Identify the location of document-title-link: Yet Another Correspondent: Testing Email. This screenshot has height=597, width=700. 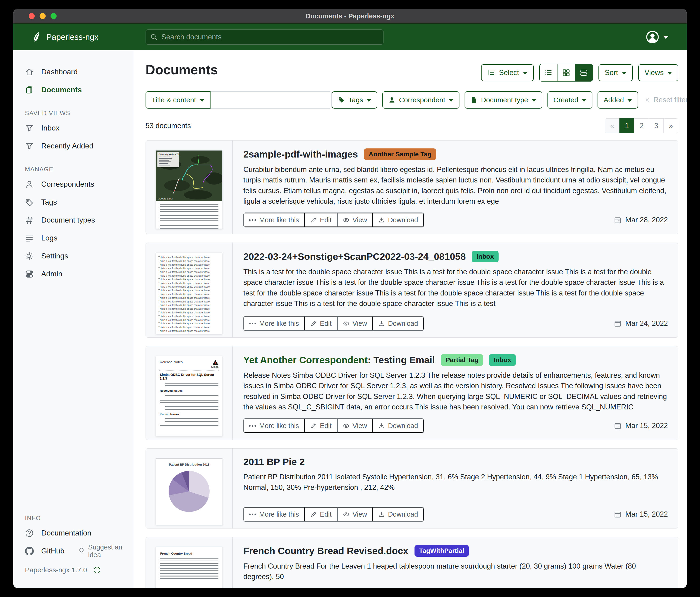
(339, 360).